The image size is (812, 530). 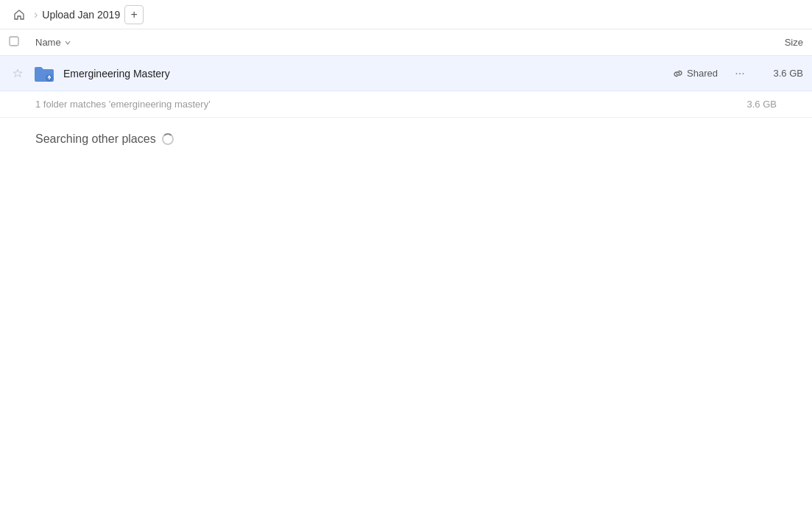 What do you see at coordinates (695, 74) in the screenshot?
I see `shared-indicator: Shared` at bounding box center [695, 74].